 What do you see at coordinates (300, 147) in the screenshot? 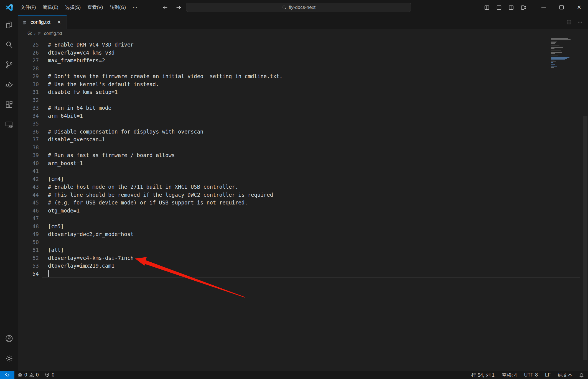
I see `code-line-38: 38` at bounding box center [300, 147].